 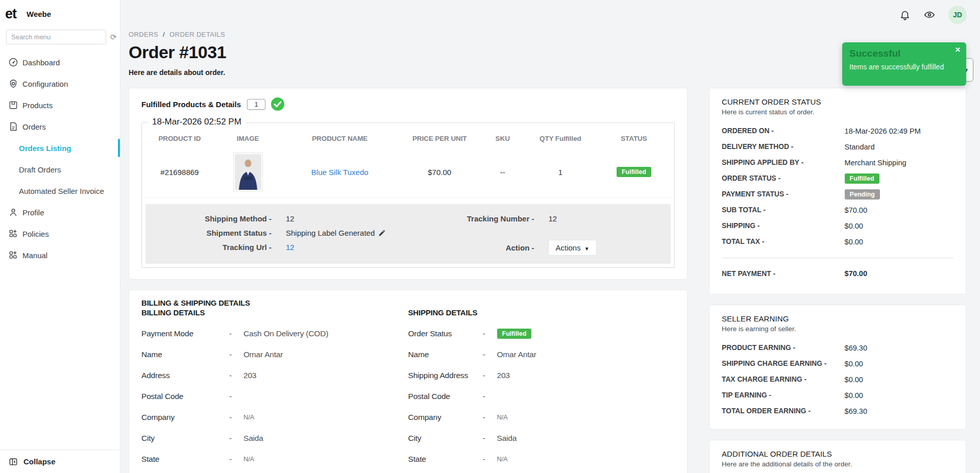 I want to click on col-header-price-per-unit: PRICE PER UNIT, so click(x=440, y=139).